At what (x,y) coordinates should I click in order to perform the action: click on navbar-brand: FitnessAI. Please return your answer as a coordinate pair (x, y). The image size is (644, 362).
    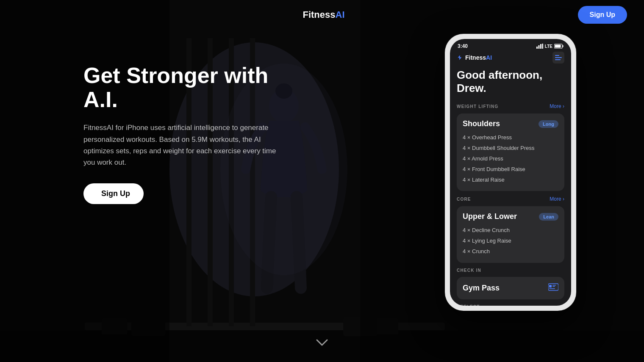
    Looking at the image, I should click on (322, 15).